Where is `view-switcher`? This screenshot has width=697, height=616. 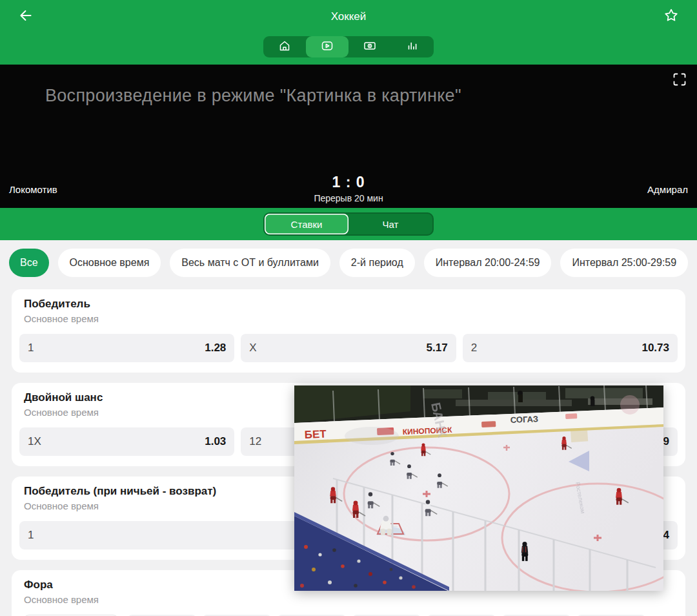 view-switcher is located at coordinates (348, 46).